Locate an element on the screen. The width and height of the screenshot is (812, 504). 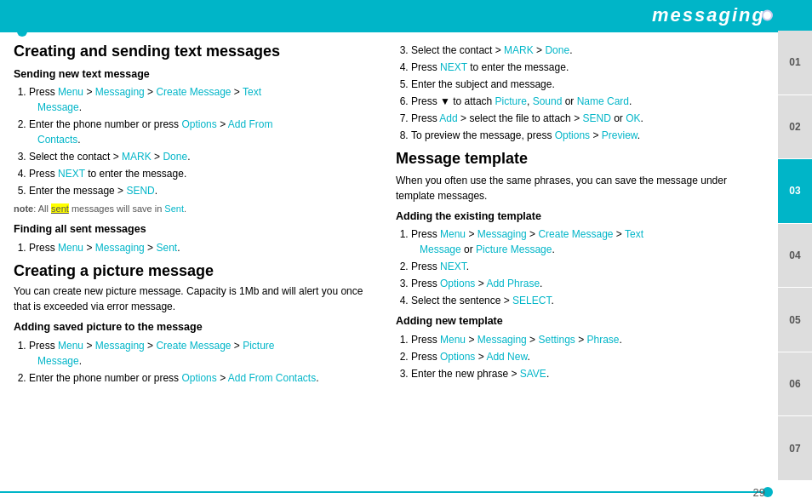
nav-item-06: 06 is located at coordinates (795, 385).